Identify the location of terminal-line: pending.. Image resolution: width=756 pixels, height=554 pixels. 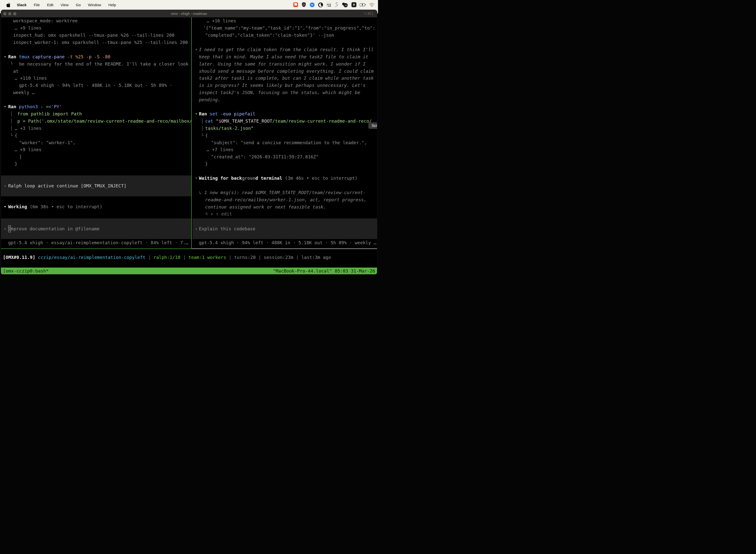
(189, 100).